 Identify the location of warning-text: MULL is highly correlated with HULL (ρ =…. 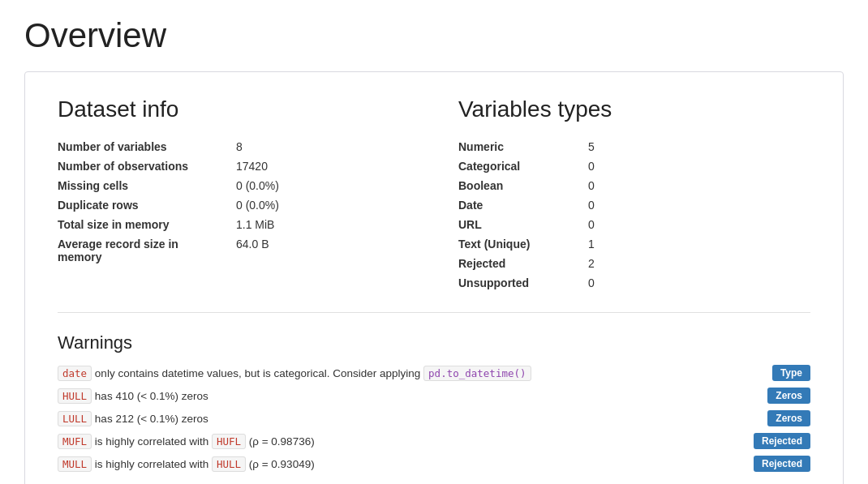
(402, 464).